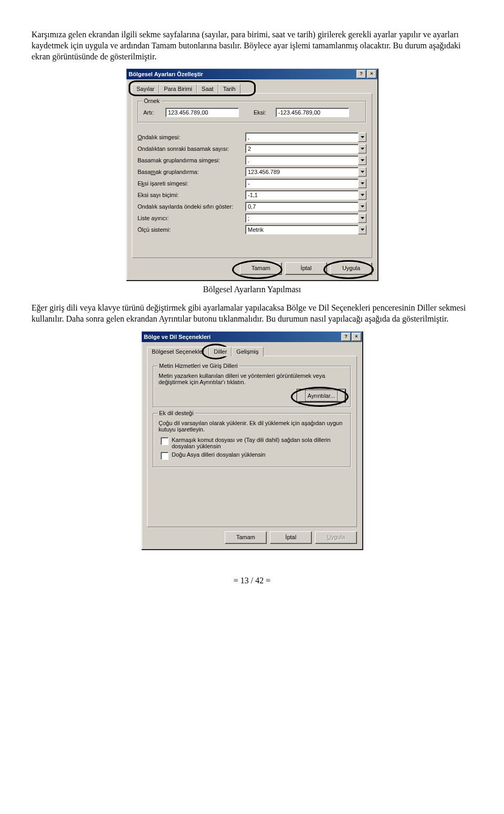 The height and width of the screenshot is (814, 504). What do you see at coordinates (321, 396) in the screenshot?
I see `details-button: Ayrıntılar...` at bounding box center [321, 396].